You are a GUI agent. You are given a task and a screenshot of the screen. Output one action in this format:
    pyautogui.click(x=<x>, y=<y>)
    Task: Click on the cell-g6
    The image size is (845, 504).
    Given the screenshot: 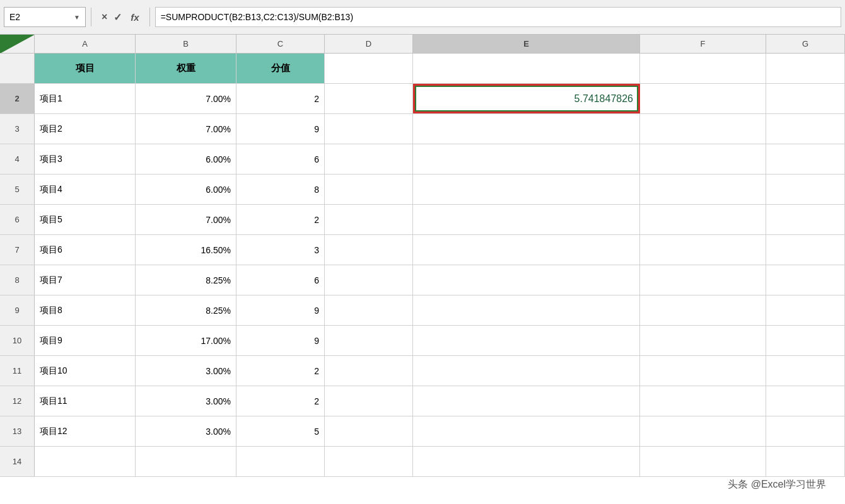 What is the action you would take?
    pyautogui.click(x=806, y=219)
    